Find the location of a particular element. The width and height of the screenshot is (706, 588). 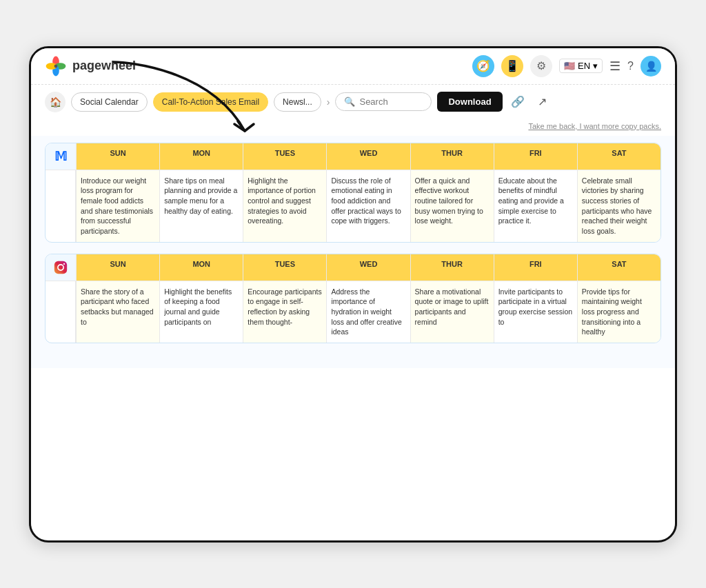

instagram-logo is located at coordinates (61, 267).